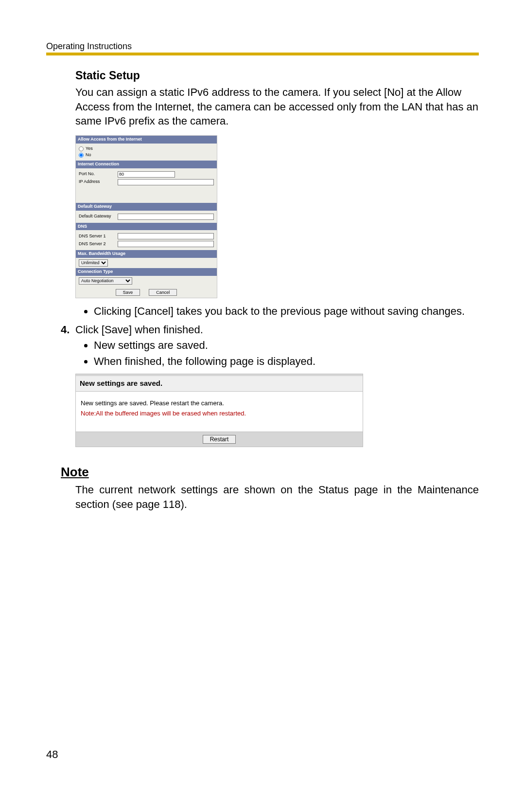  Describe the element at coordinates (88, 155) in the screenshot. I see `radio-no-label: No` at that location.